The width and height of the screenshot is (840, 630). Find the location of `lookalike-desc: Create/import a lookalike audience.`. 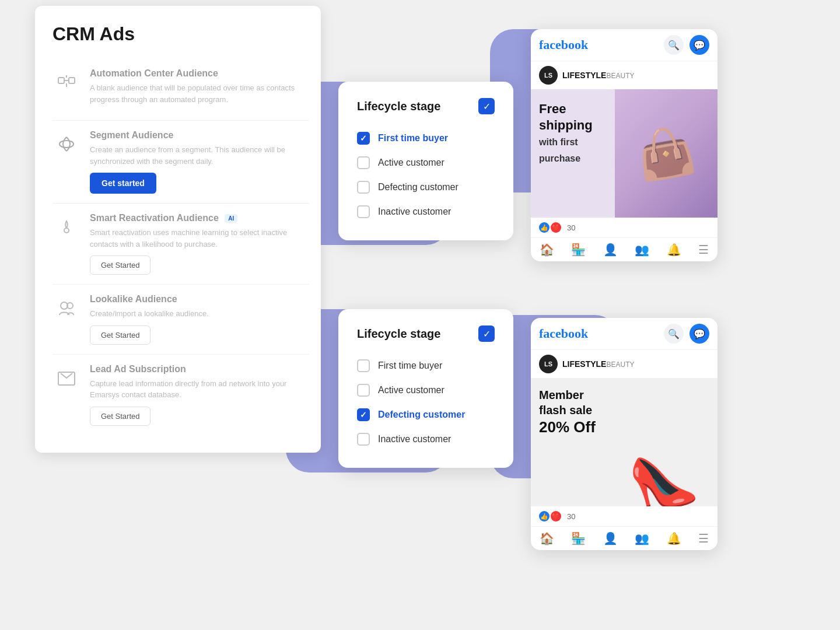

lookalike-desc: Create/import a lookalike audience. is located at coordinates (200, 314).